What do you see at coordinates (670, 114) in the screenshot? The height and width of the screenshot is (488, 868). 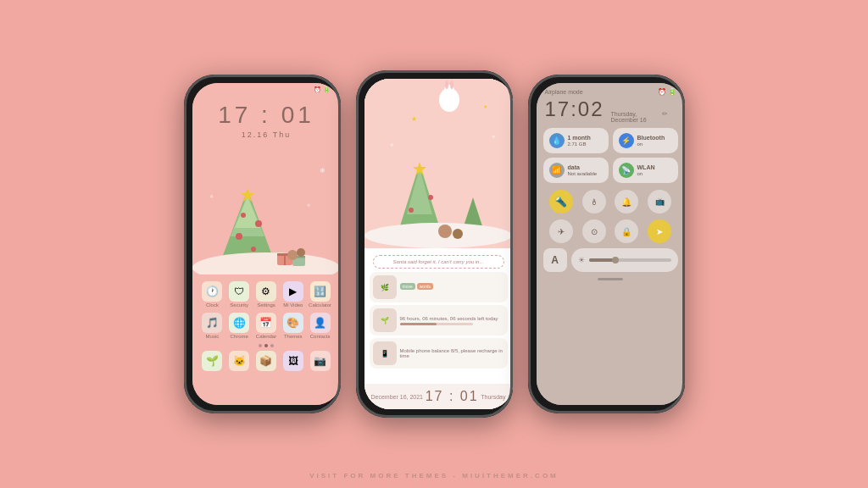 I see `edit-icon: ✏` at bounding box center [670, 114].